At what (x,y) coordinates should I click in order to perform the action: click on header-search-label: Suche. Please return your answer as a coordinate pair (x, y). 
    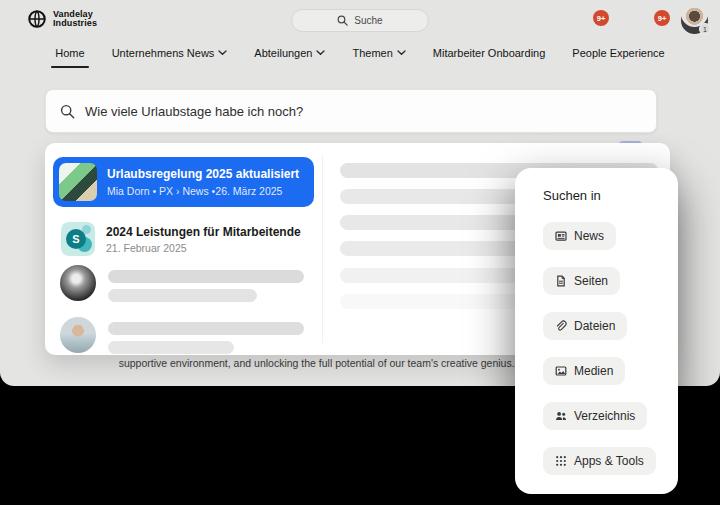
    Looking at the image, I should click on (368, 20).